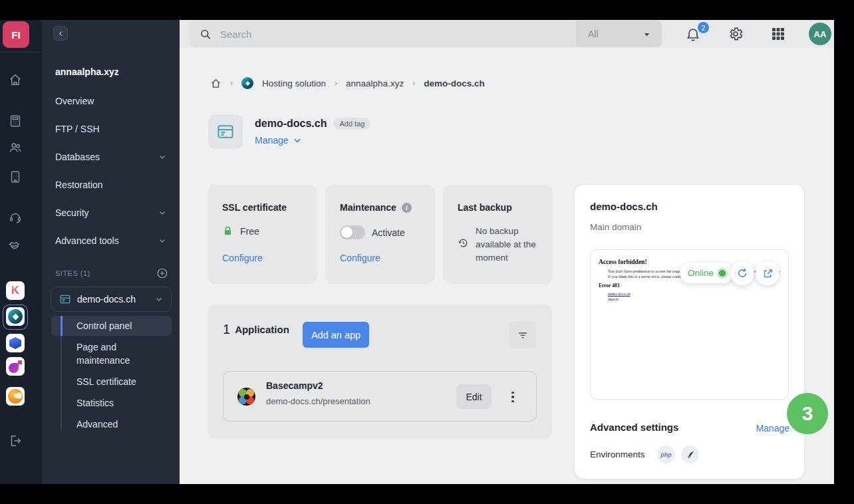  I want to click on open-site-button, so click(768, 273).